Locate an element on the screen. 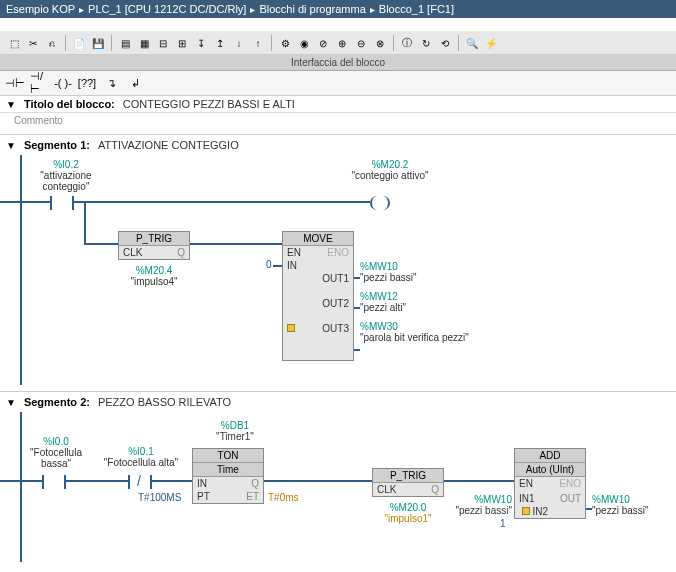  segment2-label: Segmento 2: is located at coordinates (57, 402).